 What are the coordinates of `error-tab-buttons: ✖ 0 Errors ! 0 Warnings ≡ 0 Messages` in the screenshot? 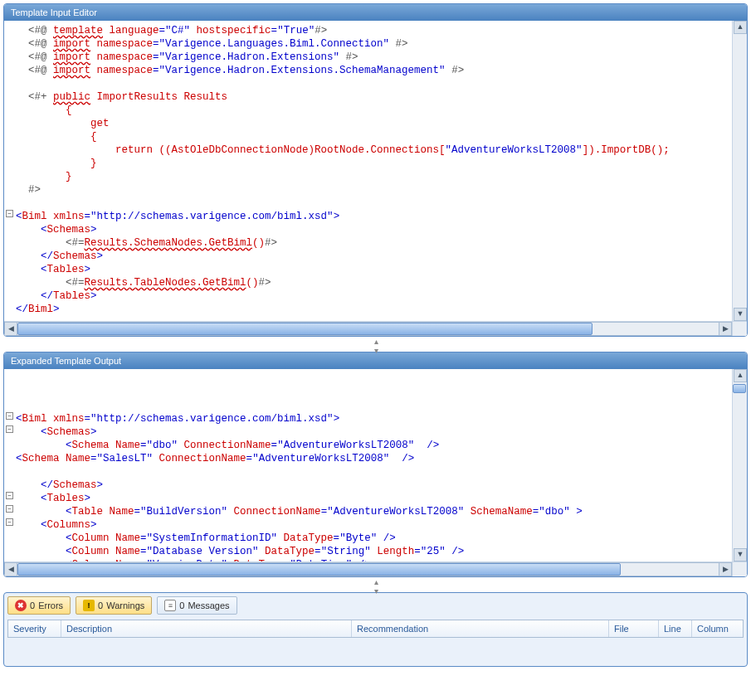 It's located at (375, 605).